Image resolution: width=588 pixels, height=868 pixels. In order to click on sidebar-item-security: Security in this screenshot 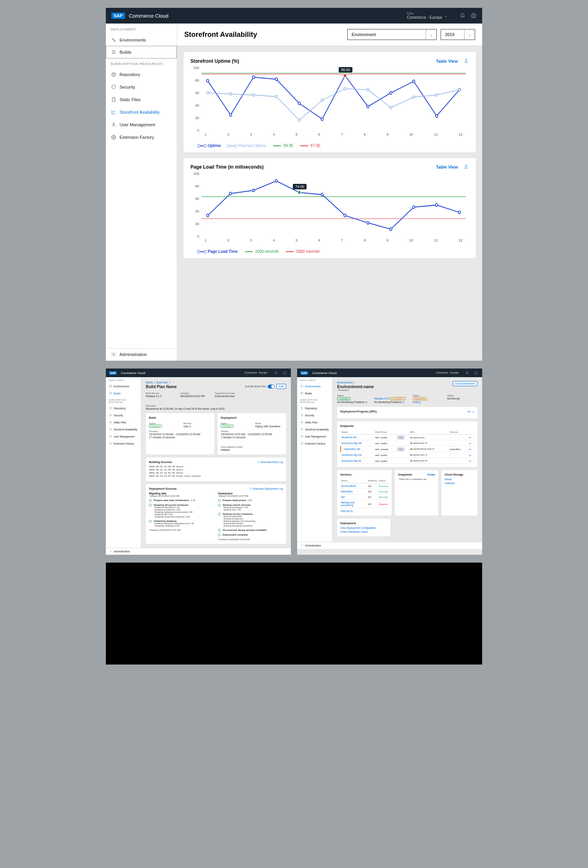, I will do `click(141, 87)`.